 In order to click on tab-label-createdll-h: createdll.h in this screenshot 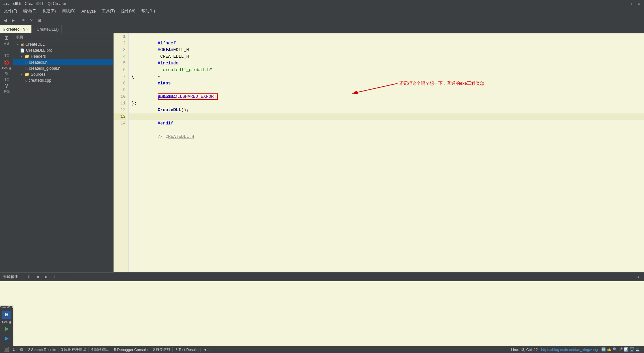, I will do `click(15, 29)`.